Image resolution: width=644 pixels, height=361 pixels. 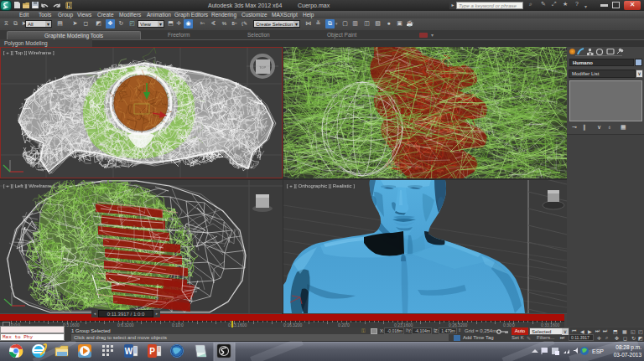 What do you see at coordinates (598, 352) in the screenshot?
I see `svg-text: ESP` at bounding box center [598, 352].